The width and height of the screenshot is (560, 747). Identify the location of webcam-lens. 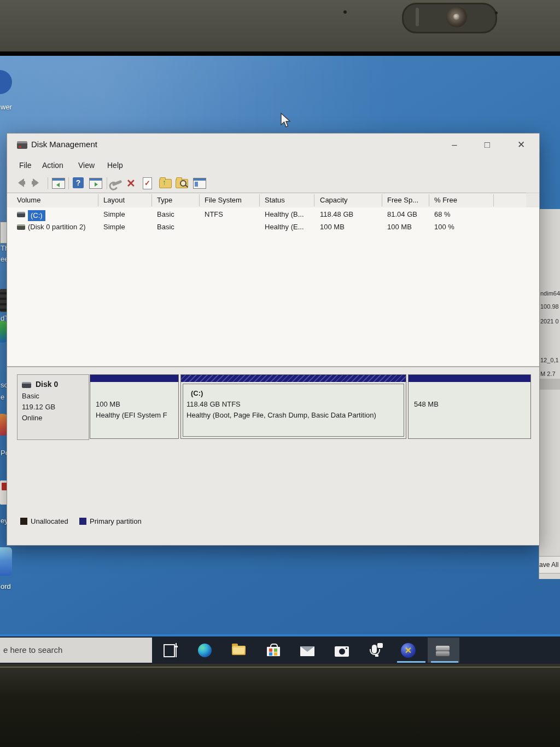
(457, 17).